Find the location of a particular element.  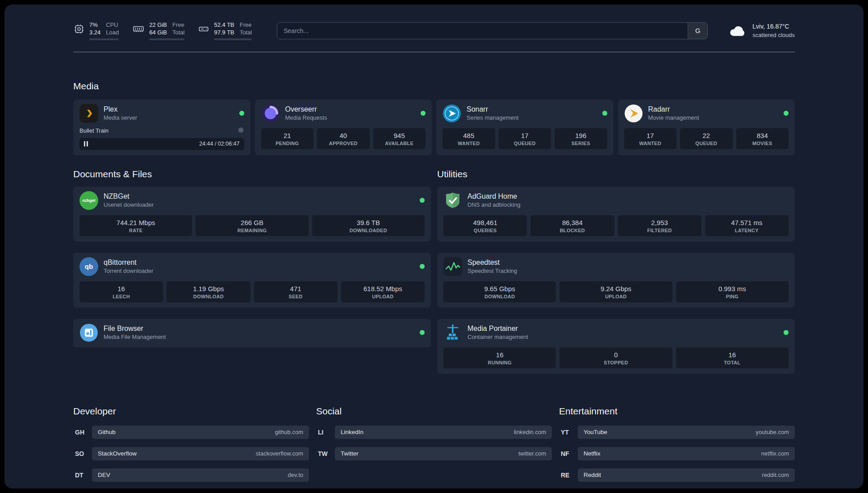

service-link-nzbget: nzbget NZBGet Usenet downloader is located at coordinates (252, 201).